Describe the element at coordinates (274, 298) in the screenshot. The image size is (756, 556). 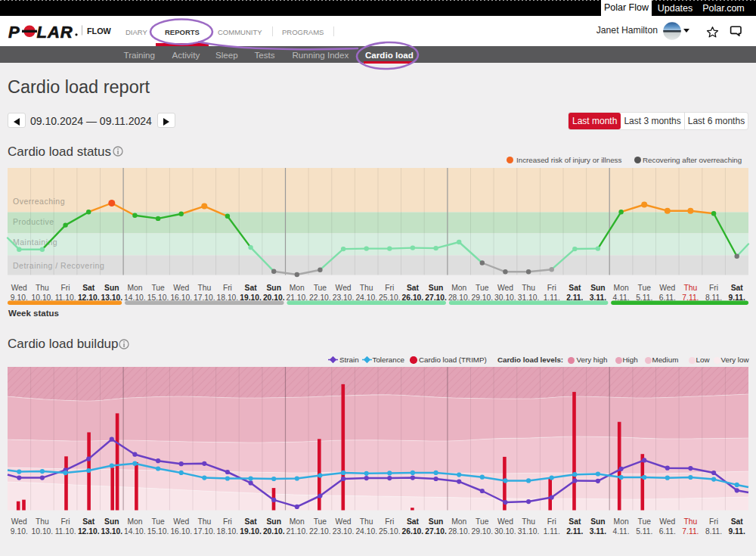
I see `svg-text: 20.10.` at that location.